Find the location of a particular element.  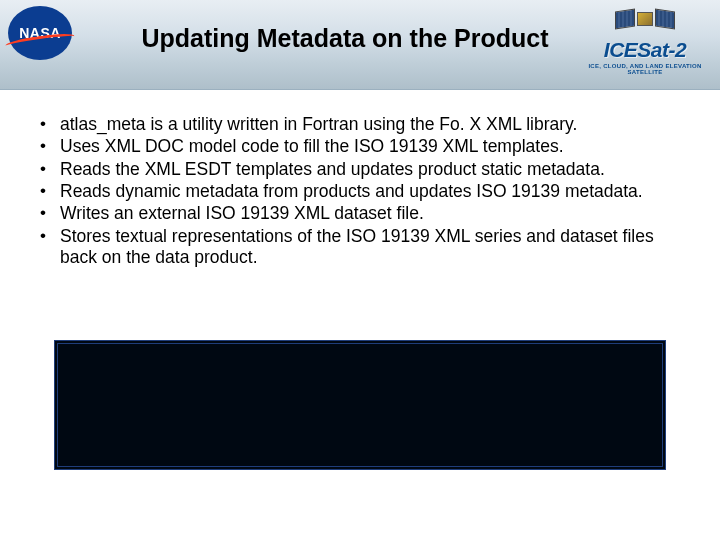

icesat-logo-text: ICESat-2 is located at coordinates (645, 50).